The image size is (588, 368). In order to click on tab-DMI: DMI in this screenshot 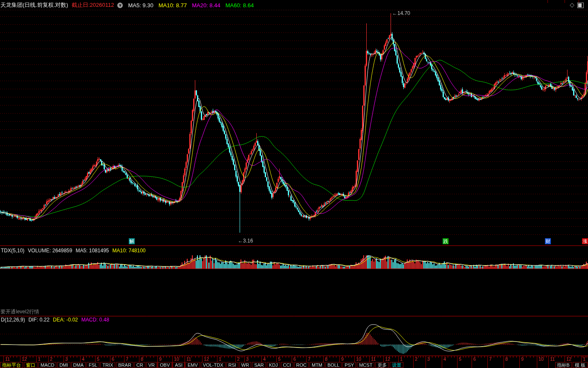, I will do `click(64, 365)`.